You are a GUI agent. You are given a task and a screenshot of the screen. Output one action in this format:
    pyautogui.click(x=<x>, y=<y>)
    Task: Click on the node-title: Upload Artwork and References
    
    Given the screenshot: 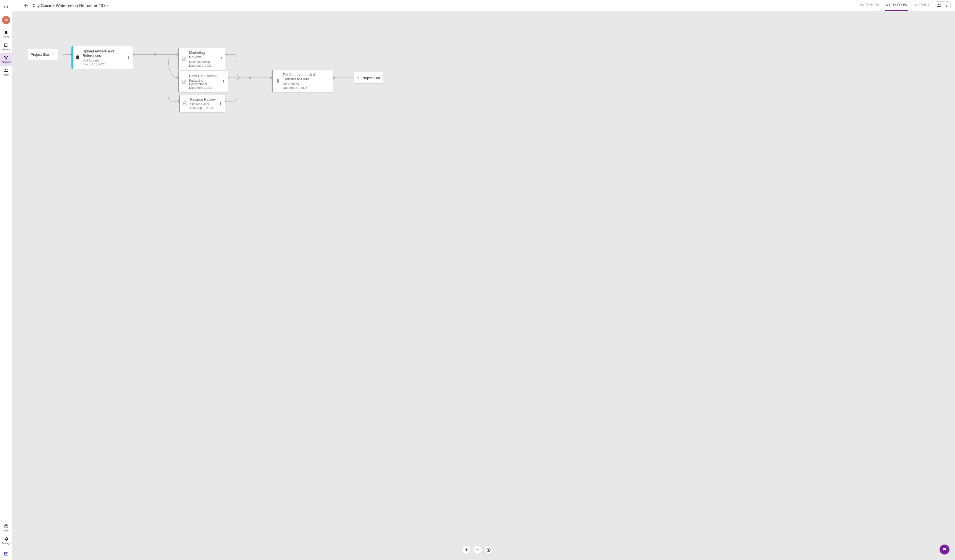 What is the action you would take?
    pyautogui.click(x=103, y=54)
    